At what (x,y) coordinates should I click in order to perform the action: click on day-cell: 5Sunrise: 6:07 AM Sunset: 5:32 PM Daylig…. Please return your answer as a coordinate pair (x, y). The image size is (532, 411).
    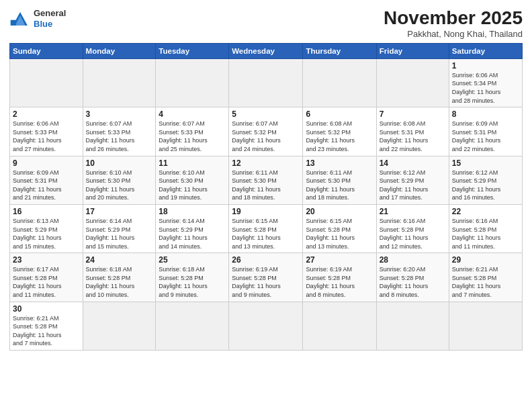
    Looking at the image, I should click on (266, 132).